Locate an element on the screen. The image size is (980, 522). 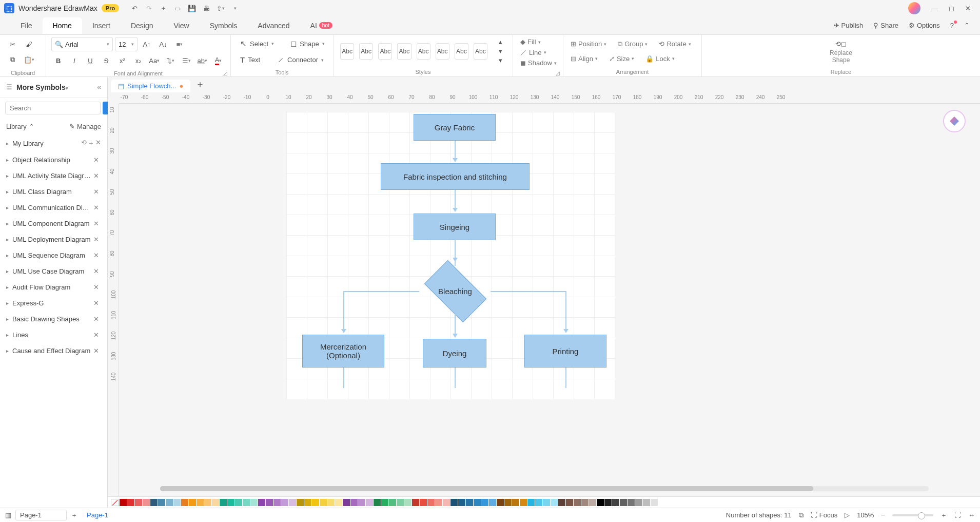
library-item: ▸UML Deployment Diagram✕ is located at coordinates (53, 239).